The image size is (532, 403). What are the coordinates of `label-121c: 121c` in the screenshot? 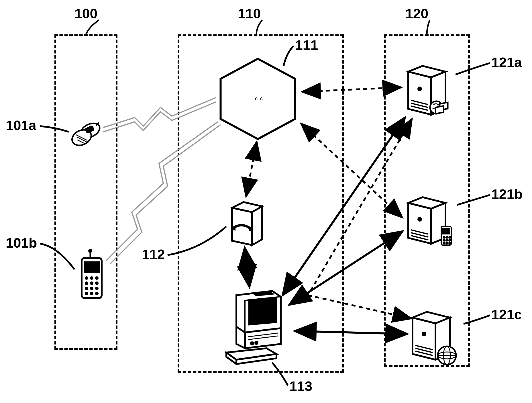 It's located at (507, 315).